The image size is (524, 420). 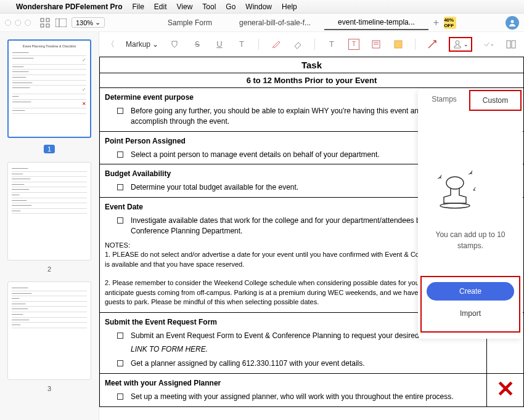 I want to click on window-titlebar: 130% ⌄ Sample Form general-bill-of-sale-…, so click(x=262, y=23).